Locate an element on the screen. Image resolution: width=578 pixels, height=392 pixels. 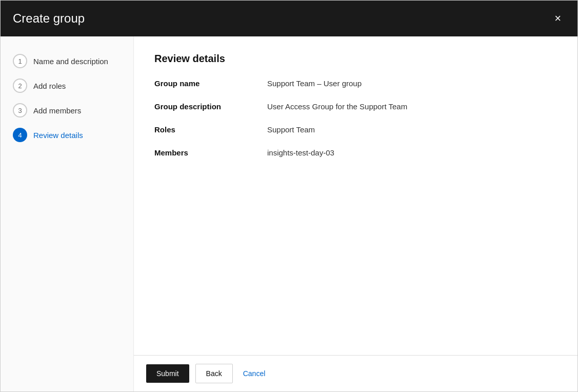
step-1-item: 1 Name and description is located at coordinates (67, 61).